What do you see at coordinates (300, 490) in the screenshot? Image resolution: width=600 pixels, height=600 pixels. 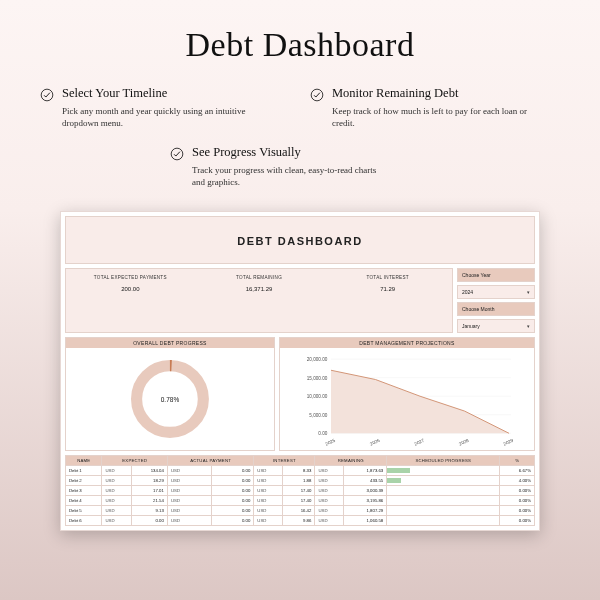 I see `table-row: Debt 3USD17.01USD0.00USD17.40USD3,000.39…` at bounding box center [300, 490].